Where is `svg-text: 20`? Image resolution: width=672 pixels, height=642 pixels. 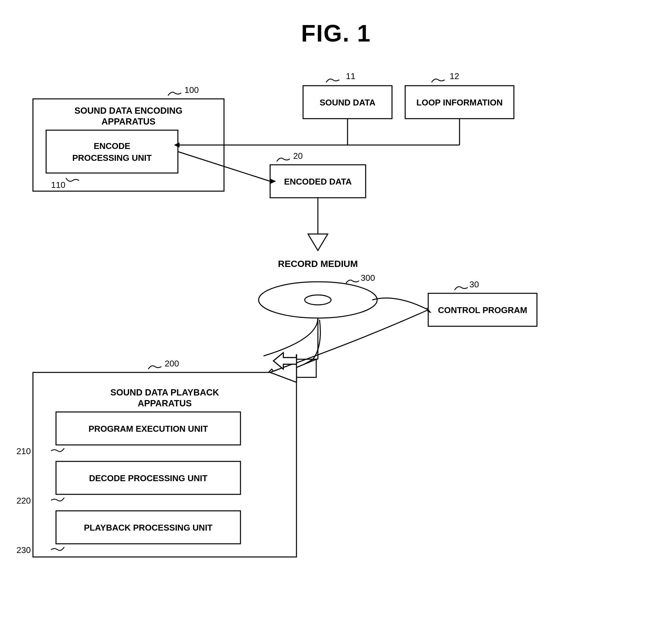 svg-text: 20 is located at coordinates (298, 156).